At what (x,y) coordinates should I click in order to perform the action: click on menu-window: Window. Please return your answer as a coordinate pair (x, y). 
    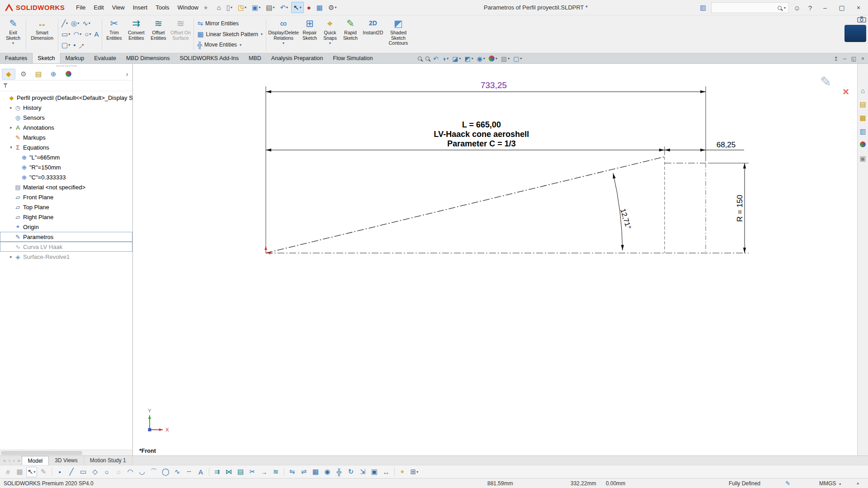
    Looking at the image, I should click on (188, 7).